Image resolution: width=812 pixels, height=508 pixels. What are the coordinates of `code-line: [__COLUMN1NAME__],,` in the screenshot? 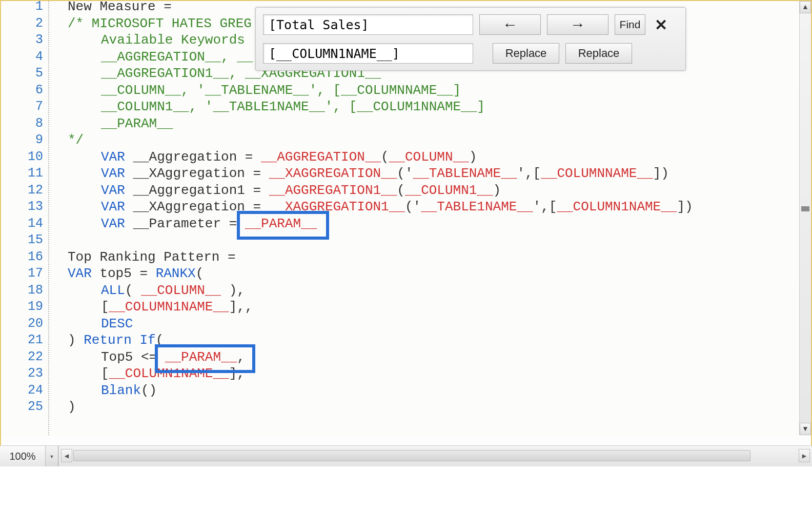 It's located at (160, 307).